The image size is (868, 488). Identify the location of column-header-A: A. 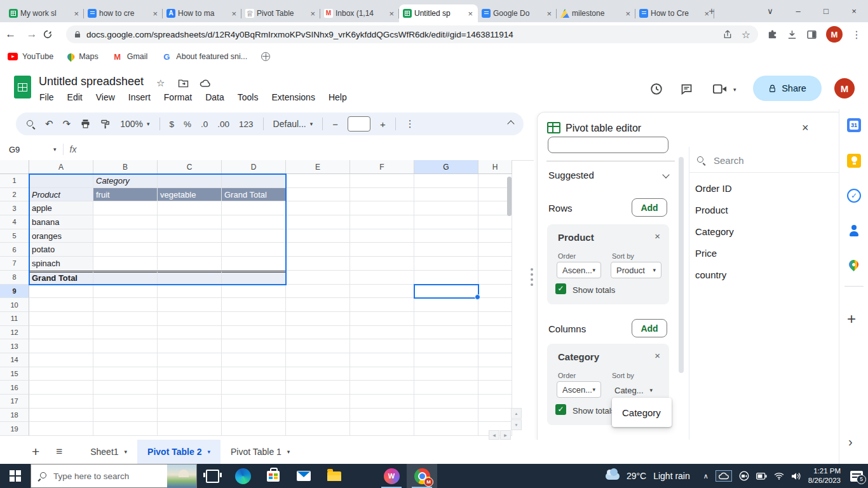
(61, 167).